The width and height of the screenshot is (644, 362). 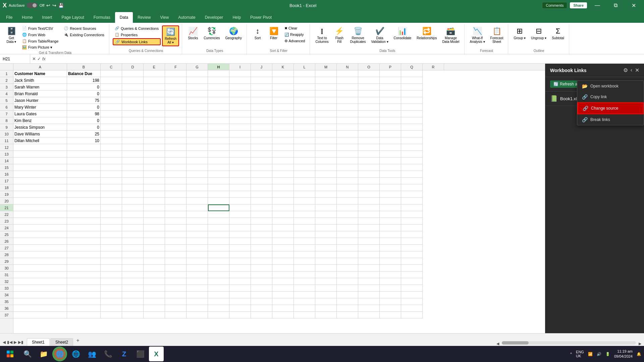 What do you see at coordinates (40, 174) in the screenshot?
I see `cell-A16` at bounding box center [40, 174].